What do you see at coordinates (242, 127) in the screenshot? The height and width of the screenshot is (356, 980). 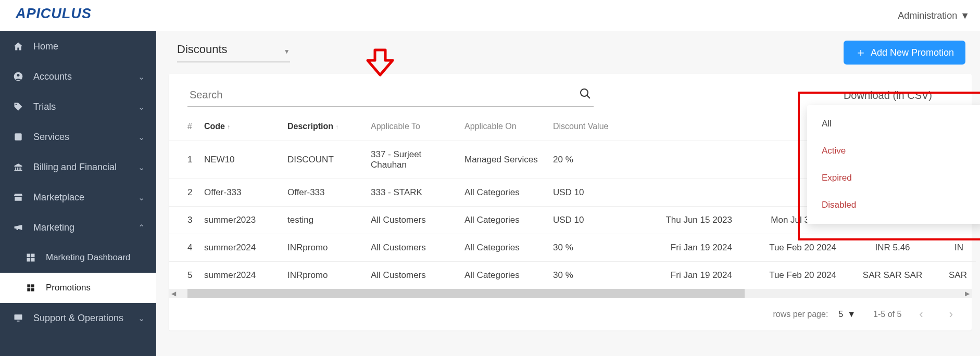 I see `column-header-code: Code↑` at bounding box center [242, 127].